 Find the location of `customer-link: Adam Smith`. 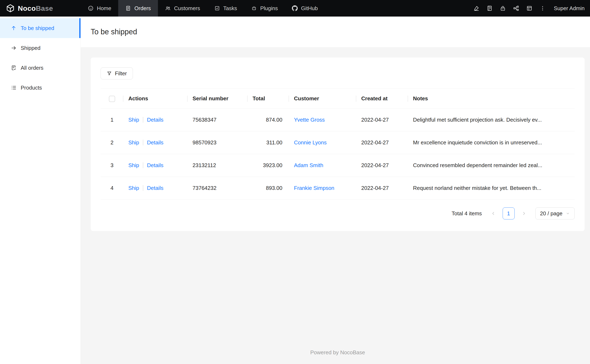

customer-link: Adam Smith is located at coordinates (309, 165).